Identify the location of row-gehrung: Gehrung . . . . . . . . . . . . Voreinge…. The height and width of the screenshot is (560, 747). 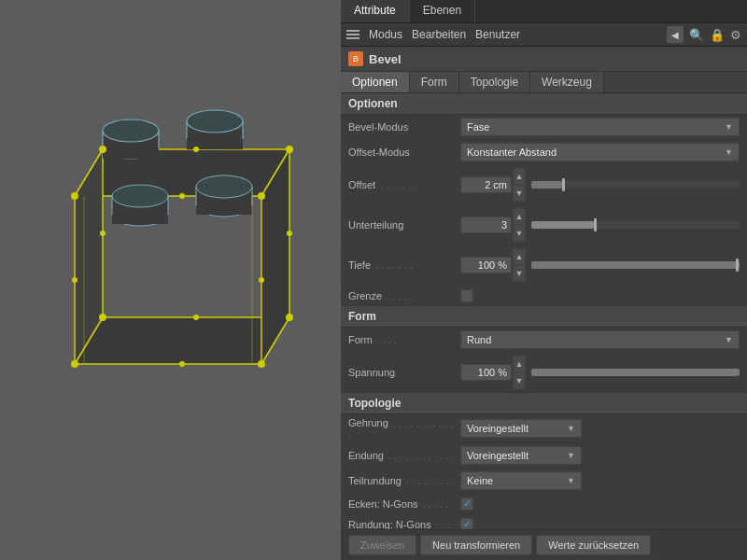
(543, 429).